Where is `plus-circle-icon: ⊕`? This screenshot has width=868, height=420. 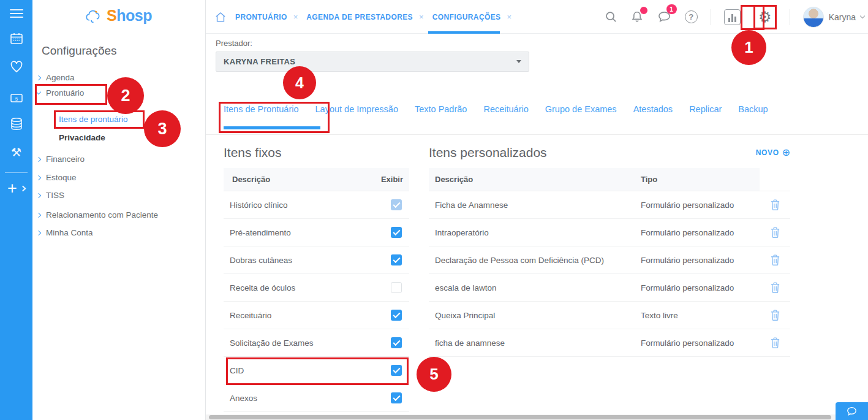
plus-circle-icon: ⊕ is located at coordinates (787, 153).